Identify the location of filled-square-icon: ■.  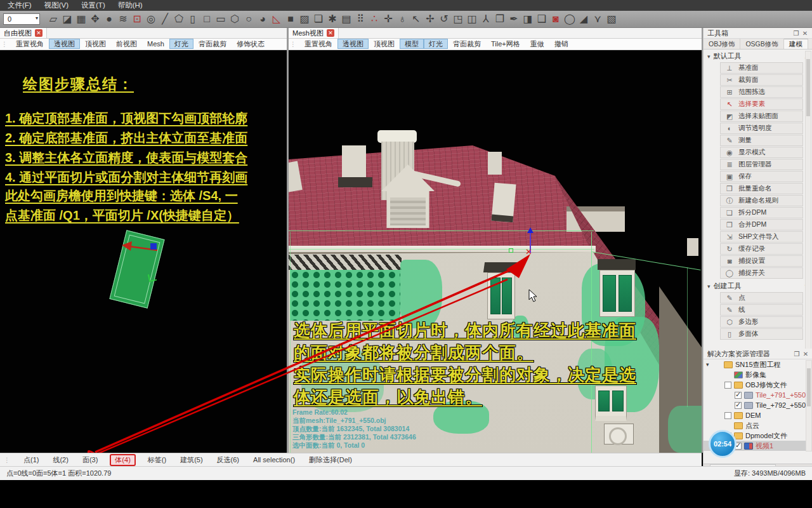
(291, 19).